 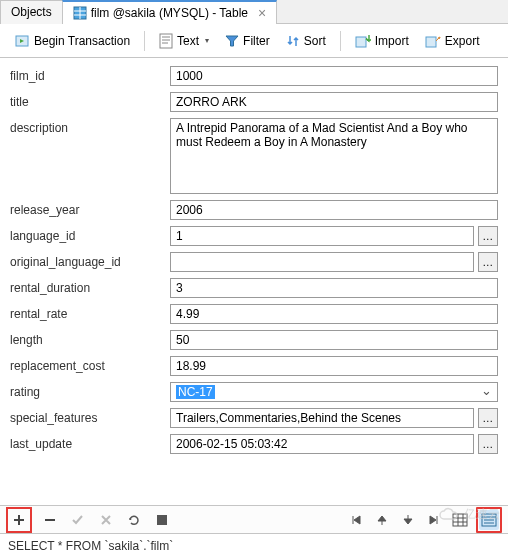 I want to click on export-icon, so click(x=433, y=41).